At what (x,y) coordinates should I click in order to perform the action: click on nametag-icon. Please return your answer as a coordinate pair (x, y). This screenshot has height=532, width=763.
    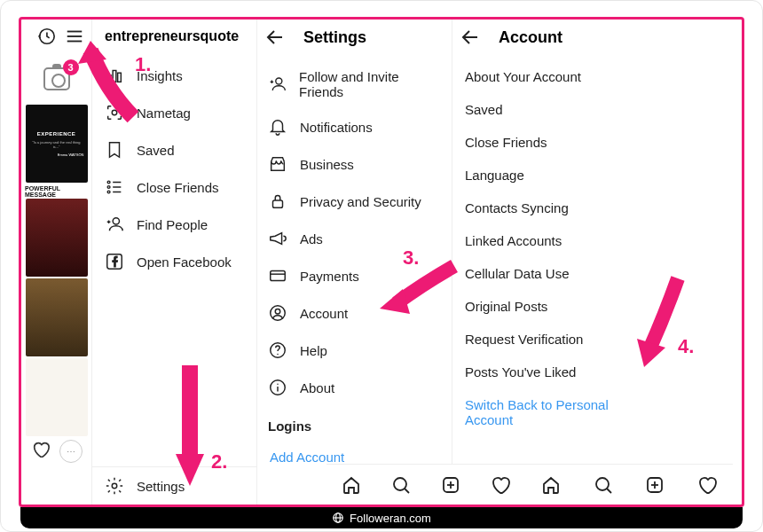
    Looking at the image, I should click on (114, 113).